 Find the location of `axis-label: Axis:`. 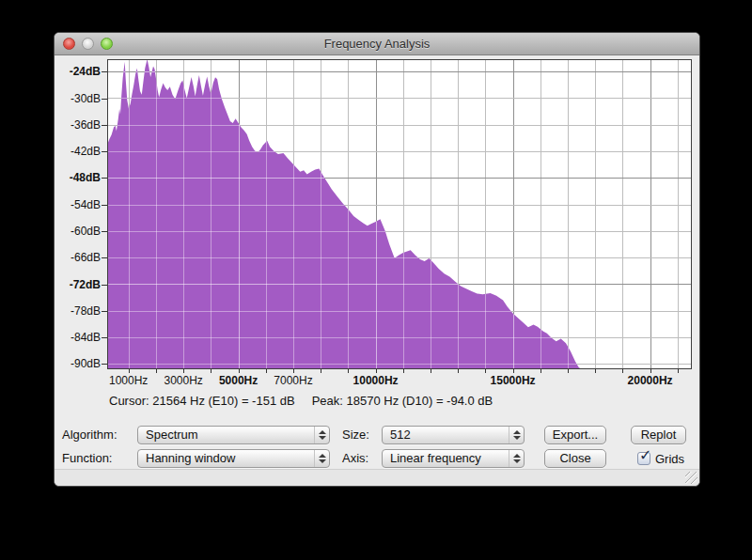

axis-label: Axis: is located at coordinates (355, 459).